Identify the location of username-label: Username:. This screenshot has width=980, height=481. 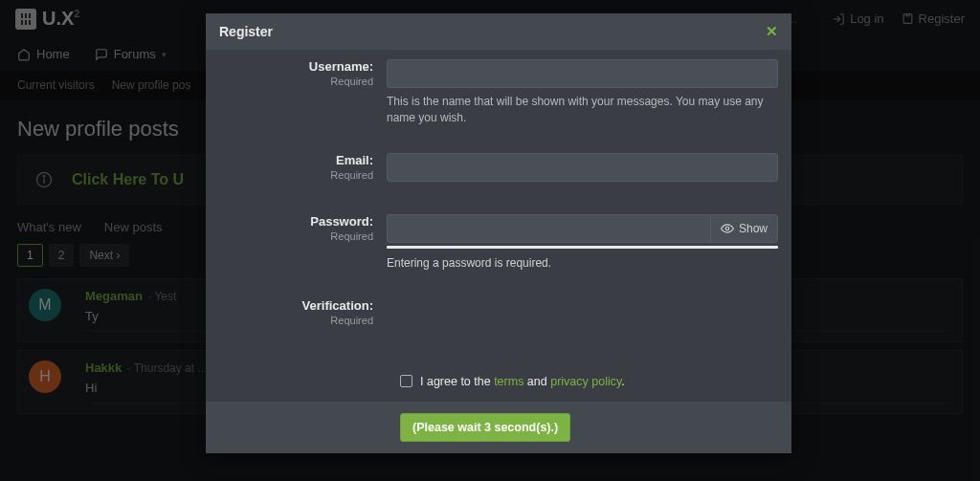
(341, 67).